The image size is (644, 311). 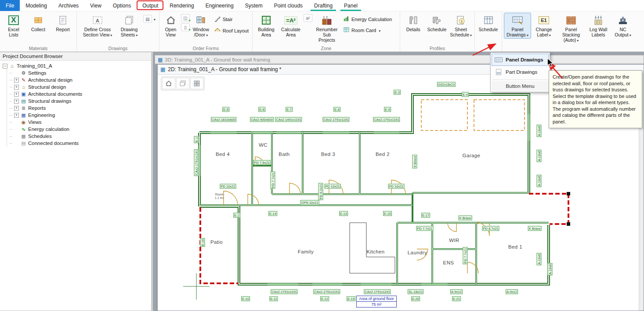 What do you see at coordinates (79, 94) in the screenshot?
I see `tree-item: Architectural documents` at bounding box center [79, 94].